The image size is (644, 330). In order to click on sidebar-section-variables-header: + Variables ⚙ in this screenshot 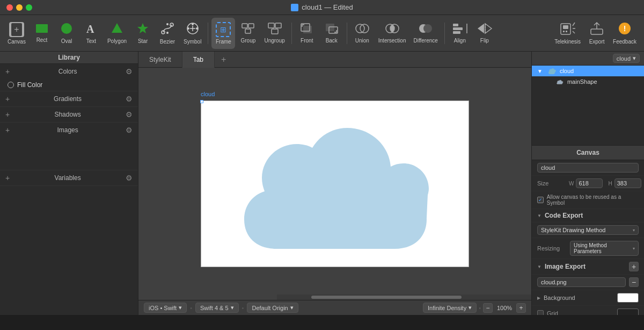, I will do `click(69, 178)`.